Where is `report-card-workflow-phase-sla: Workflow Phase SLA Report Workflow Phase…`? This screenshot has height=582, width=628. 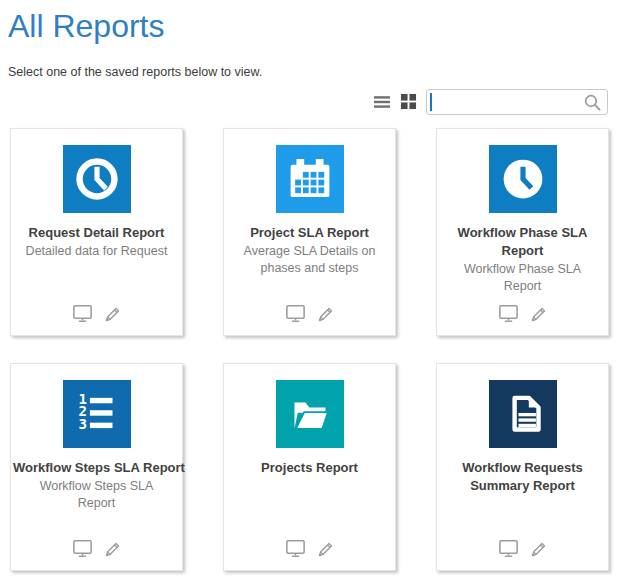 report-card-workflow-phase-sla: Workflow Phase SLA Report Workflow Phase… is located at coordinates (522, 232).